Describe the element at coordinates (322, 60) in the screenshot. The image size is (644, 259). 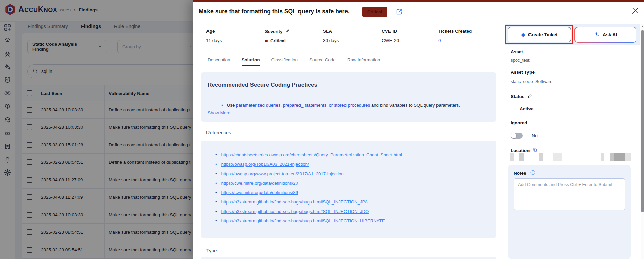
I see `tab-source-code: Source Code` at that location.